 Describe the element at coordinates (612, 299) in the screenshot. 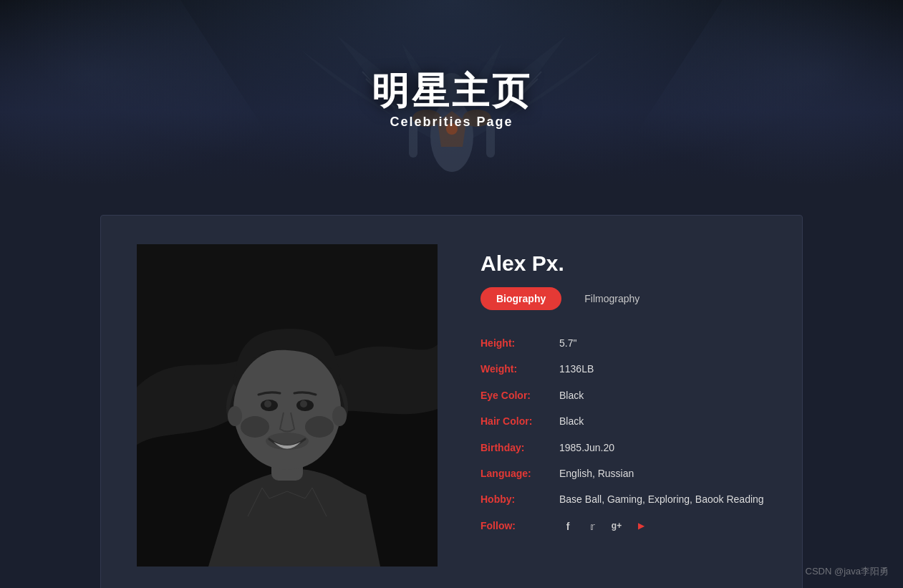

I see `tab-filmography: Filmography` at that location.